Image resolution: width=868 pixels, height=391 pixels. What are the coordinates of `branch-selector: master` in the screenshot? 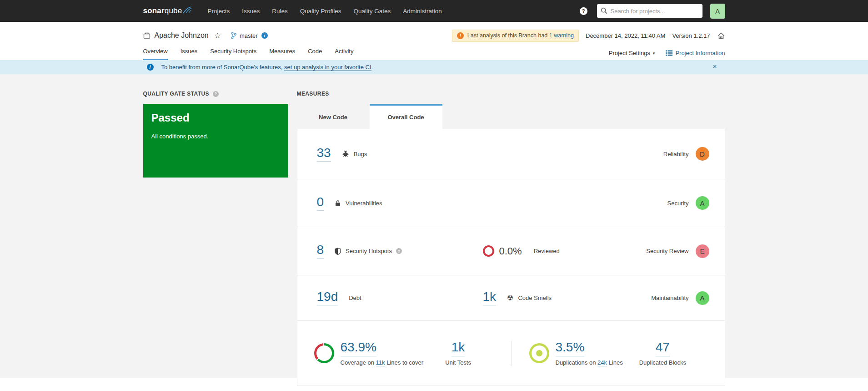 It's located at (249, 36).